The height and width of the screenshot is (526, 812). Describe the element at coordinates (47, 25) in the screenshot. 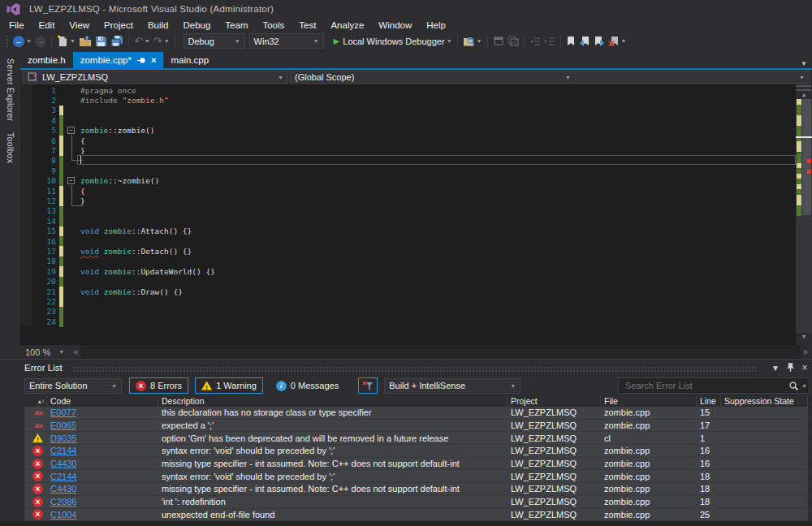

I see `menu-item-edit: Edit` at that location.